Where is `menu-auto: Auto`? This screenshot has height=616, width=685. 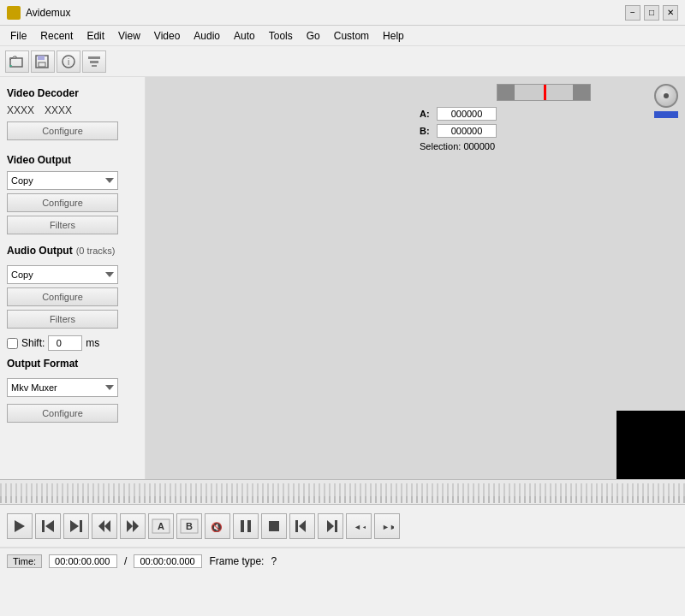 menu-auto: Auto is located at coordinates (245, 36).